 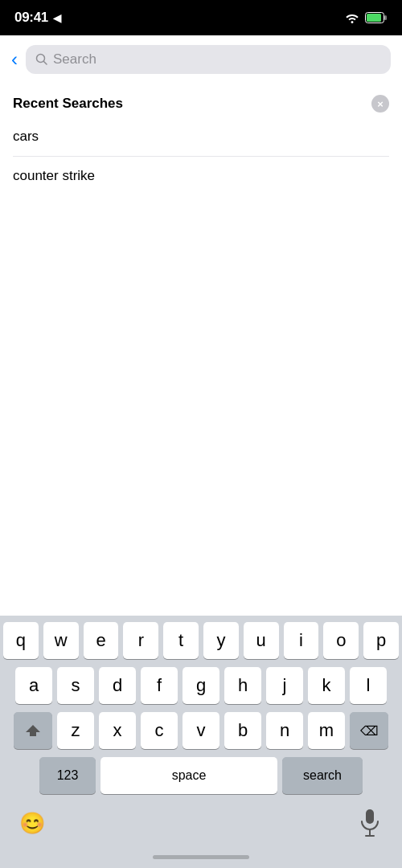 I want to click on key-d: d, so click(x=117, y=686).